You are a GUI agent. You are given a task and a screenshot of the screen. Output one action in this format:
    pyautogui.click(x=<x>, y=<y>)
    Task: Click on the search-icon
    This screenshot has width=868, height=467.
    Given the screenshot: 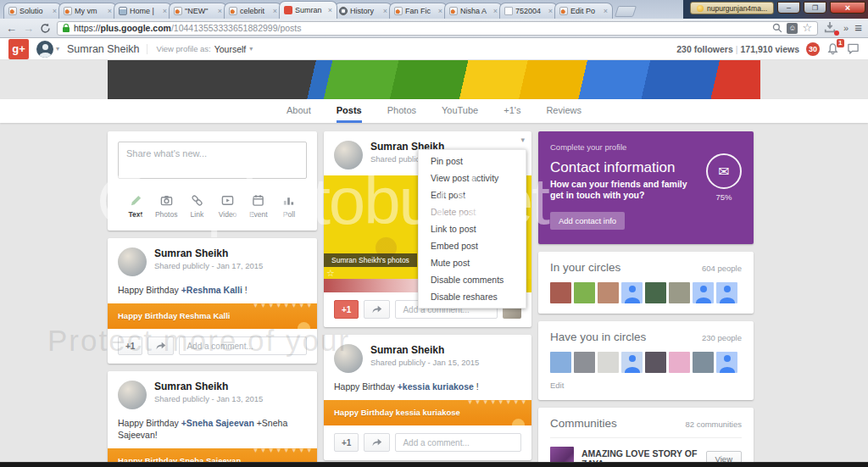 What is the action you would take?
    pyautogui.click(x=777, y=28)
    